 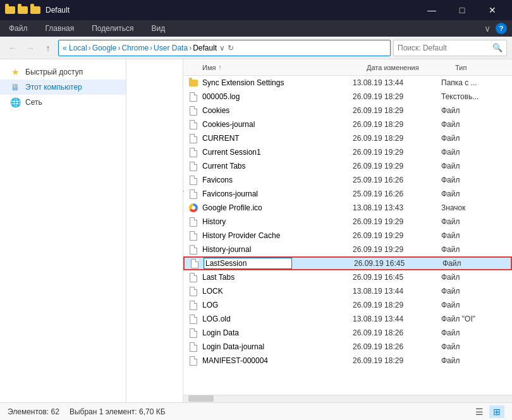 What do you see at coordinates (193, 208) in the screenshot?
I see `chrome-icon` at bounding box center [193, 208].